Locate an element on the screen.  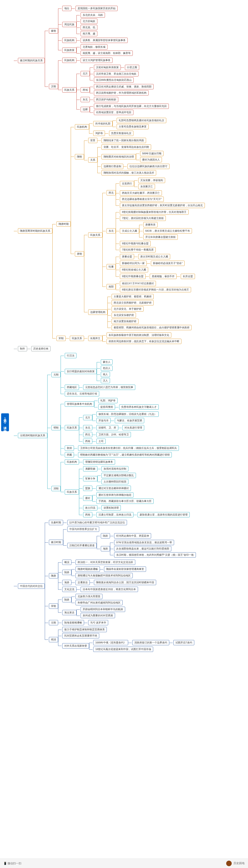
leaf: 交通发达 is located at coordinates (83, 582).